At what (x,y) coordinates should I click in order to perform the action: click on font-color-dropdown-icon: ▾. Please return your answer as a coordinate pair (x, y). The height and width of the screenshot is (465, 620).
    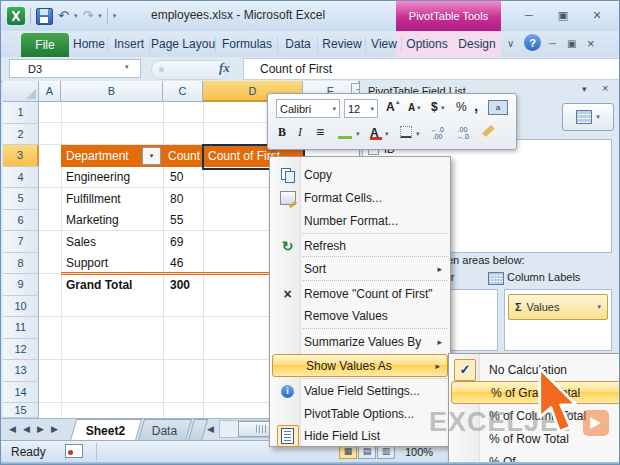
    Looking at the image, I should click on (387, 134).